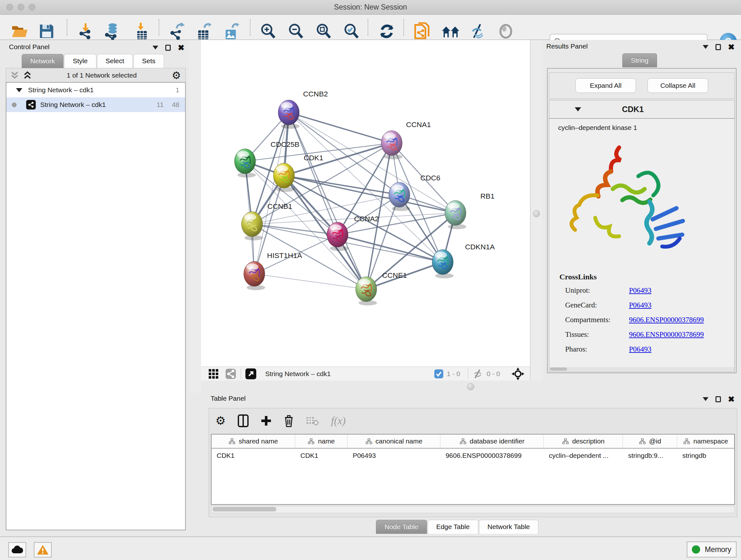 Image resolution: width=741 pixels, height=560 pixels. I want to click on table-cell: stringdb:9..., so click(650, 456).